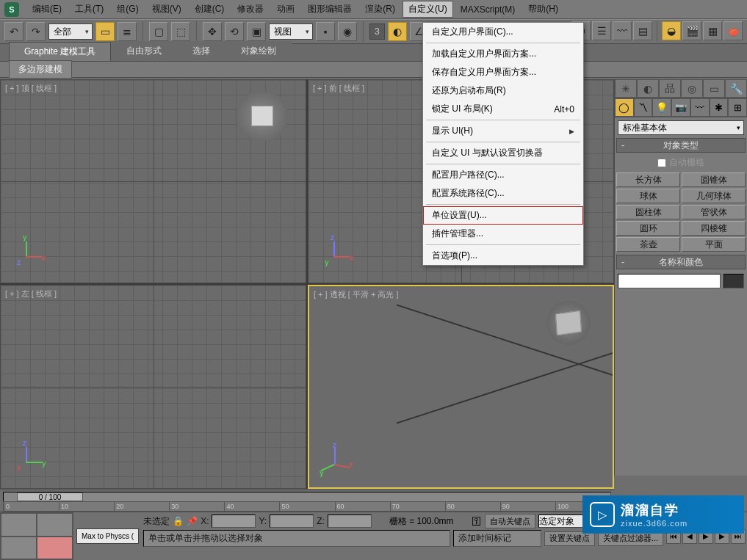 This screenshot has height=560, width=747. I want to click on manip-icon: ◉, so click(347, 32).